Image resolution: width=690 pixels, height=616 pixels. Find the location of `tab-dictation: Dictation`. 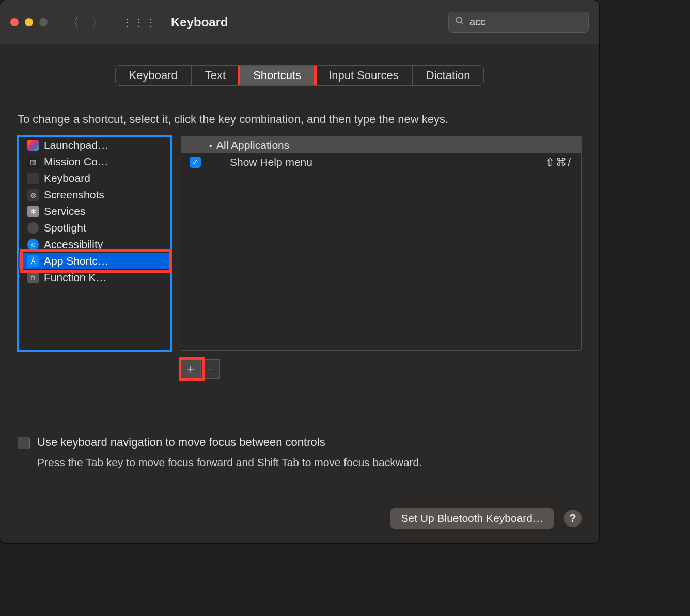

tab-dictation: Dictation is located at coordinates (448, 75).